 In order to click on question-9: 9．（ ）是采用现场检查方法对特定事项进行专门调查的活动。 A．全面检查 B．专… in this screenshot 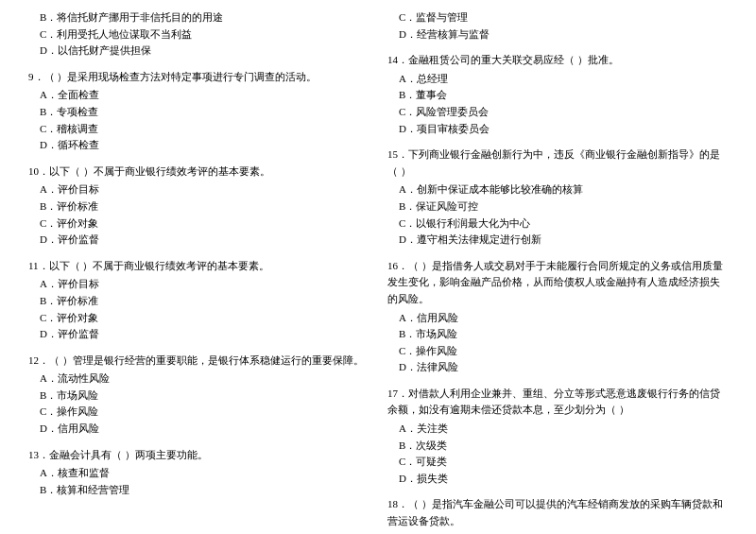, I will do `click(198, 112)`.